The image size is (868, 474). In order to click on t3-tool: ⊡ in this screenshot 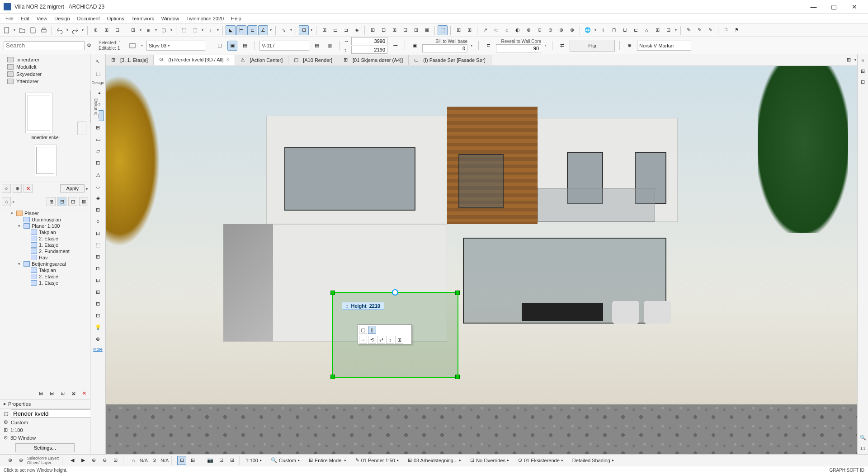, I will do `click(98, 315)`.